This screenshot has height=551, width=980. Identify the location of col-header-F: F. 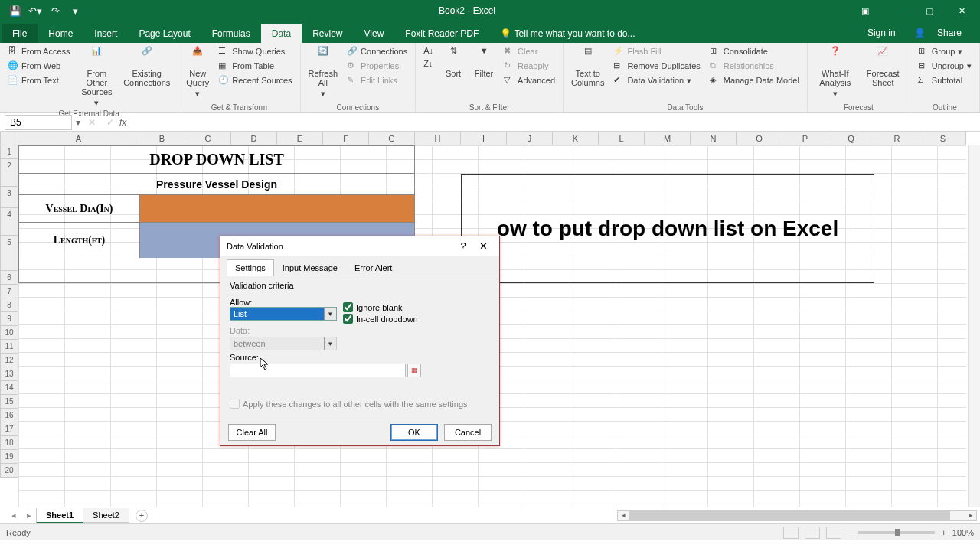
(346, 139).